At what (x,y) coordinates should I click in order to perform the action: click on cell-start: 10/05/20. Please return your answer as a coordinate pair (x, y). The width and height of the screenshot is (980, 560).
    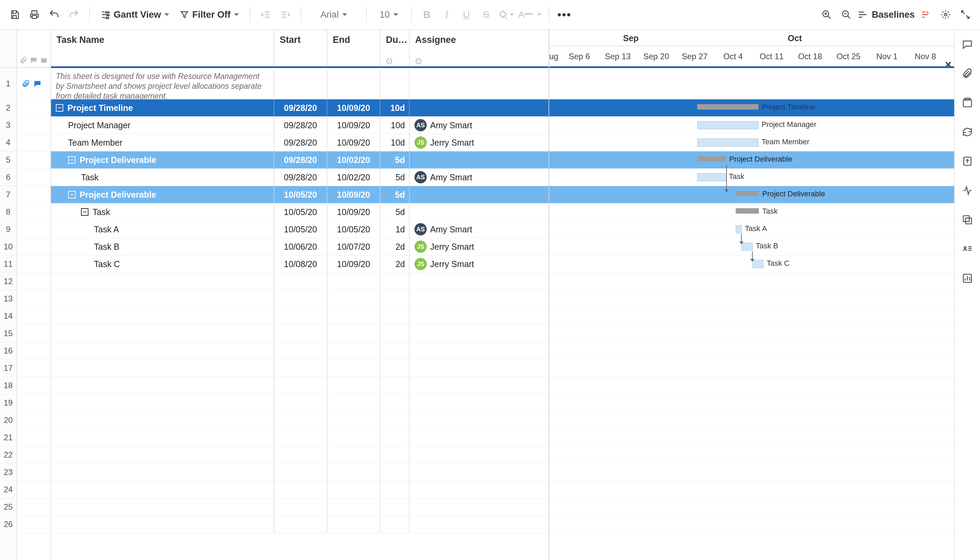
    Looking at the image, I should click on (301, 195).